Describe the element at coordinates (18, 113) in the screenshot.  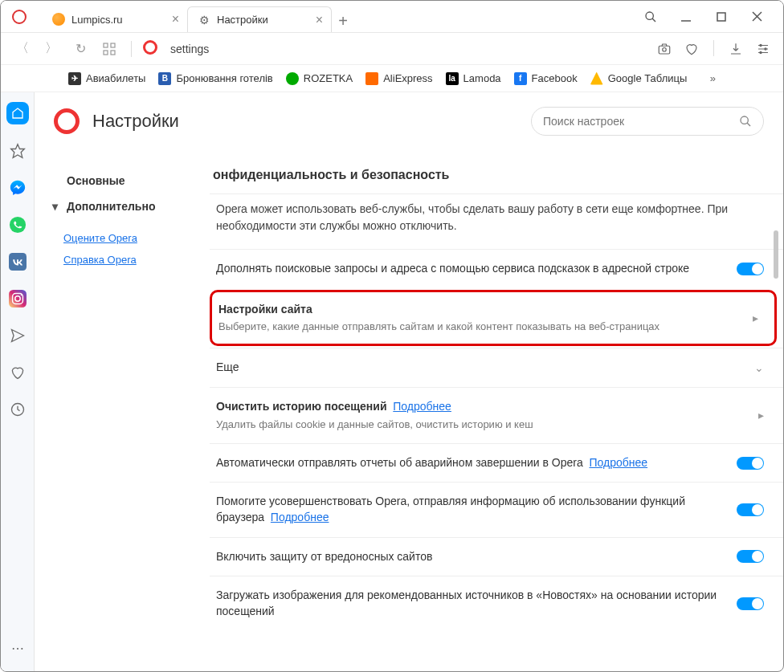
I see `home-icon` at that location.